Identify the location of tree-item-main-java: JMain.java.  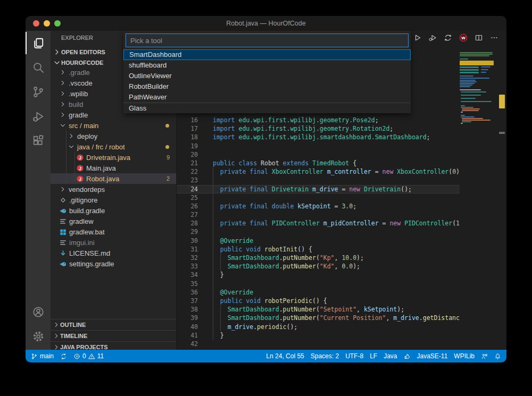
(113, 168).